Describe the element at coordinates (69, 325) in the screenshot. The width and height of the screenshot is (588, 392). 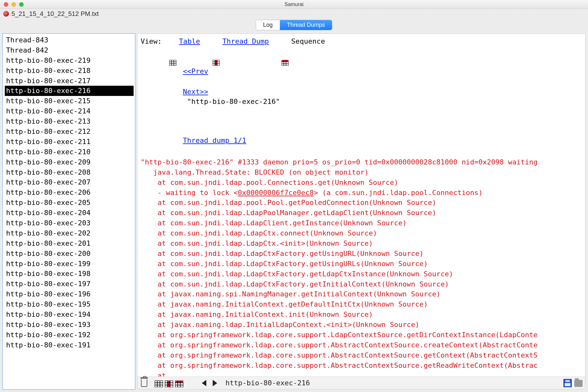
I see `thread-list-item: http-bio-80-exec-193` at that location.